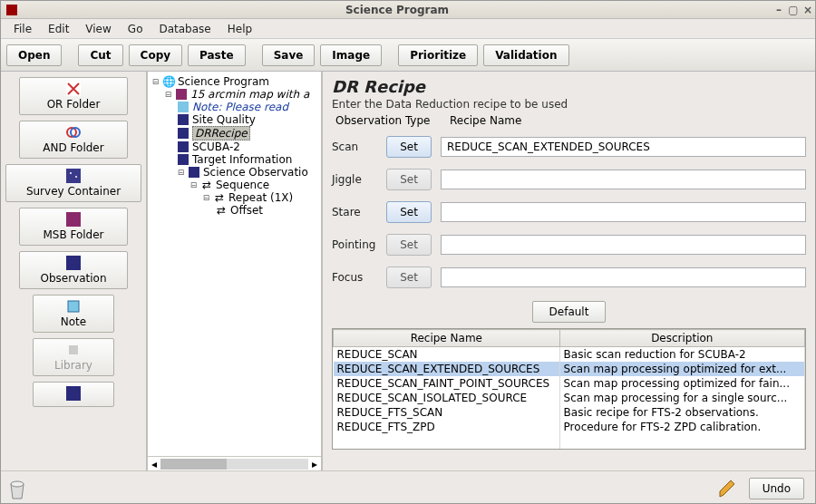 This screenshot has height=504, width=816. I want to click on tree-node-note: Note: Please read, so click(240, 107).